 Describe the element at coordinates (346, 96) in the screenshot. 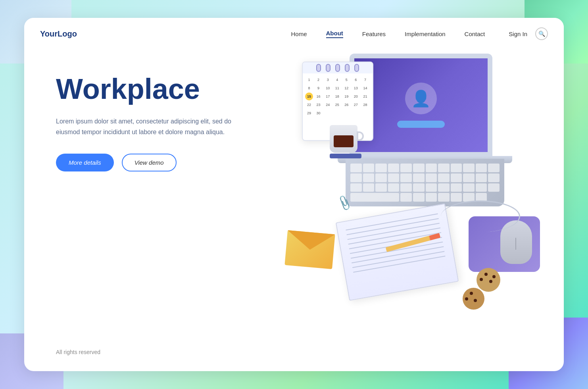

I see `calendar-day: 19` at that location.